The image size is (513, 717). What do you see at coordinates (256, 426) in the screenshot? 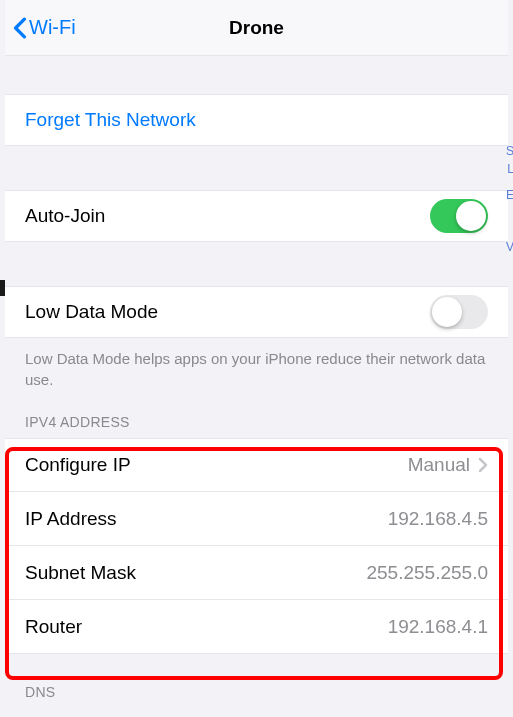
I see `ipv4-header: IPV4 ADDRESS` at bounding box center [256, 426].